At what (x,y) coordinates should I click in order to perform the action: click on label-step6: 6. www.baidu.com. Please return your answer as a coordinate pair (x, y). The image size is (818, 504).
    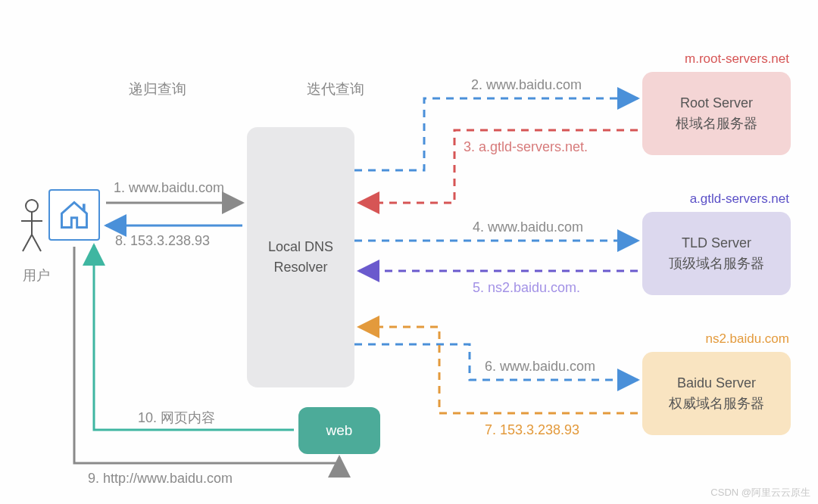
    Looking at the image, I should click on (540, 366).